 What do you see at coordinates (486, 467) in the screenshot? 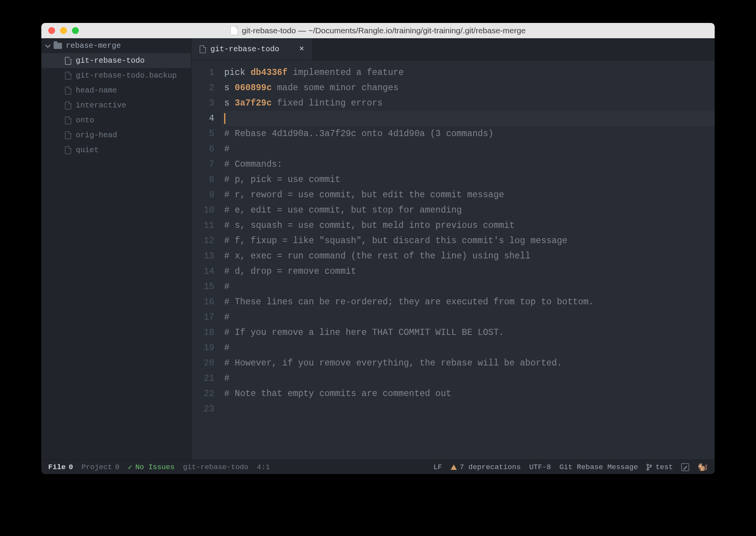
I see `status-deprecations: 7 deprecations` at bounding box center [486, 467].